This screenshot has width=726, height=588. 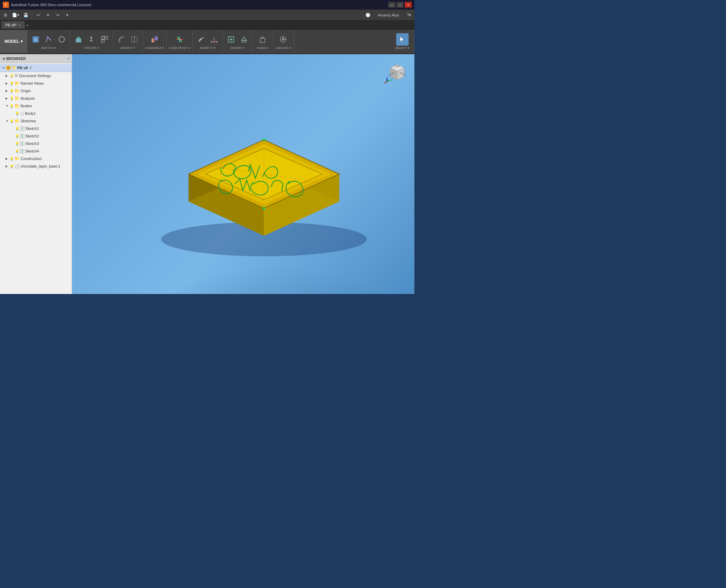 What do you see at coordinates (12, 121) in the screenshot?
I see `visibility-sketches: 💡` at bounding box center [12, 121].